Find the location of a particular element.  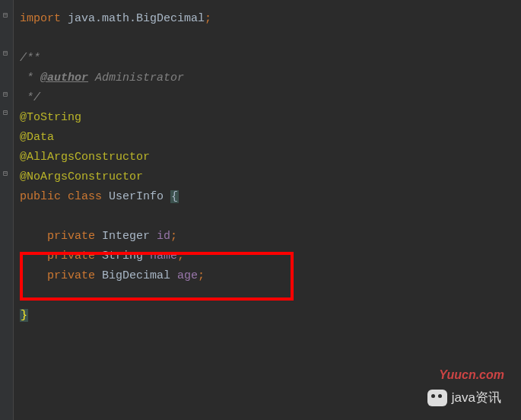

code-line: private BigDecimal age; is located at coordinates (268, 276).